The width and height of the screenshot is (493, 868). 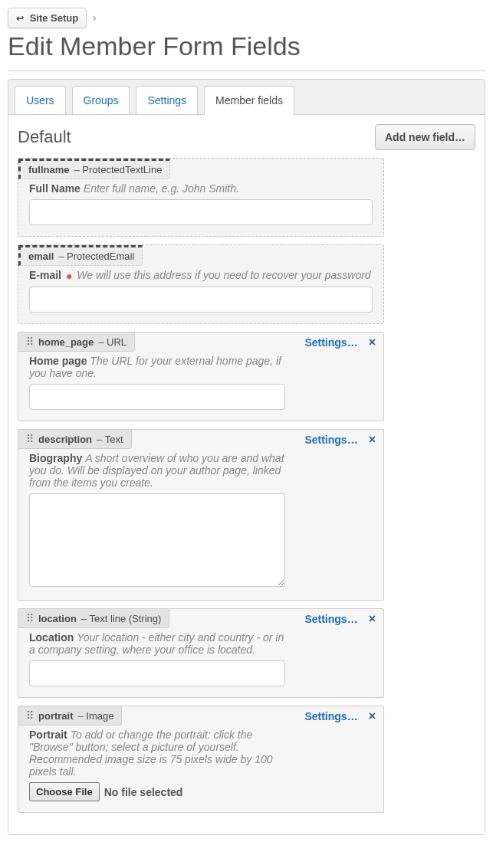 I want to click on field-type: – Image, so click(x=97, y=716).